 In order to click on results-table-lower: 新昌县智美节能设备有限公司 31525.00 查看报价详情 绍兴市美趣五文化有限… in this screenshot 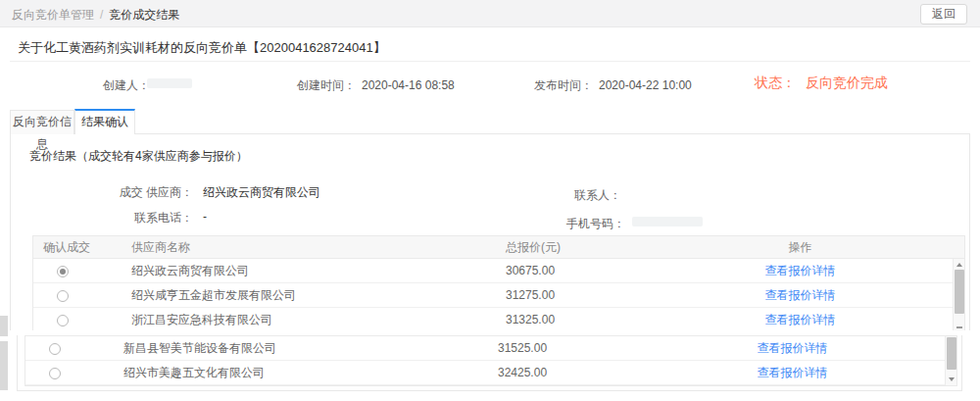, I will do `click(491, 361)`.